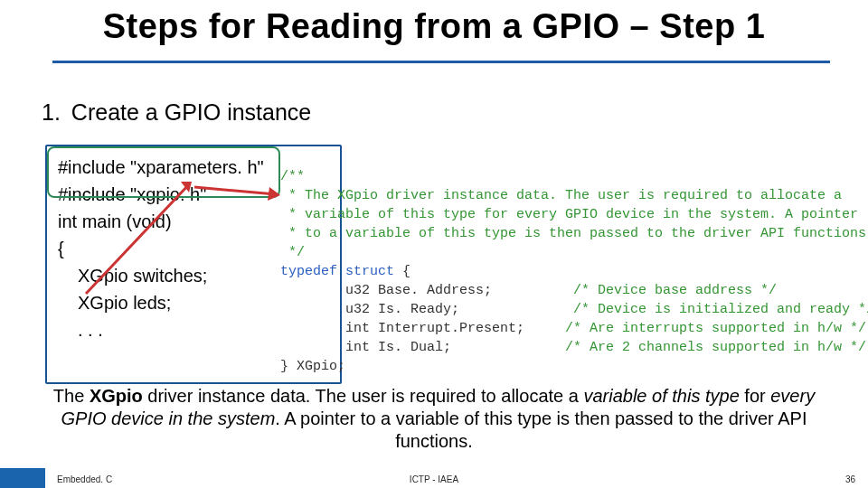  What do you see at coordinates (570, 347) in the screenshot?
I see `struct-field-4: int Is. Dual; /* Are 2 channels supporte…` at bounding box center [570, 347].